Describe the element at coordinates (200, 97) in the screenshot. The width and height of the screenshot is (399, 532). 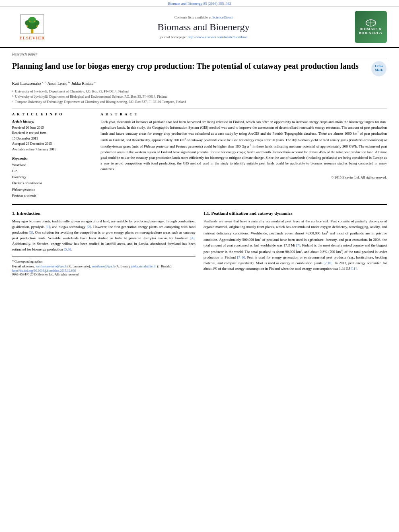
I see `affiliation-b: b University of Jyväskylä, Department of…` at that location.